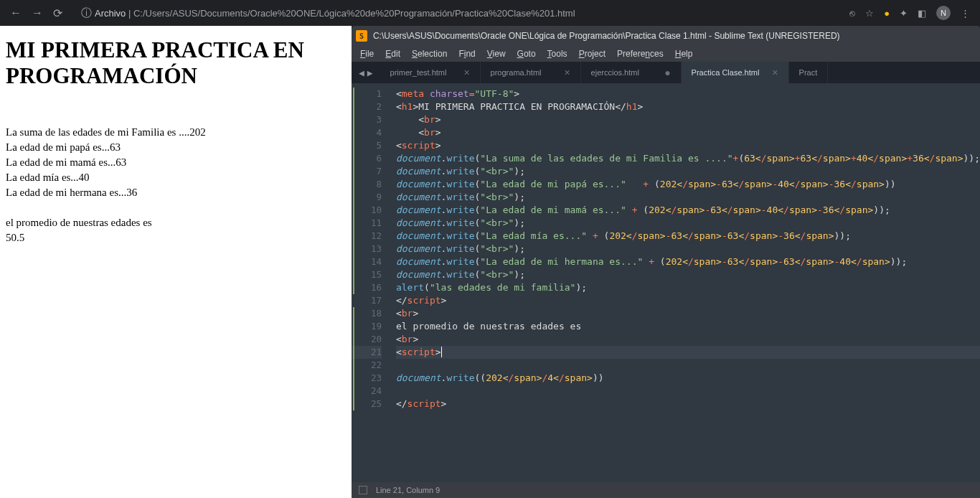 This screenshot has width=980, height=498. What do you see at coordinates (366, 73) in the screenshot?
I see `tab-scroll-arrows: ◀ ▶` at bounding box center [366, 73].